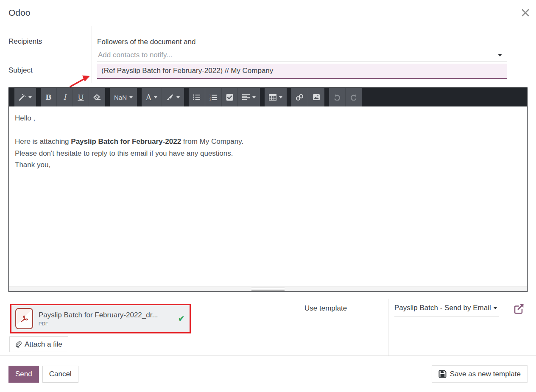 This screenshot has width=536, height=392. Describe the element at coordinates (148, 98) in the screenshot. I see `text-color-label: A` at that location.